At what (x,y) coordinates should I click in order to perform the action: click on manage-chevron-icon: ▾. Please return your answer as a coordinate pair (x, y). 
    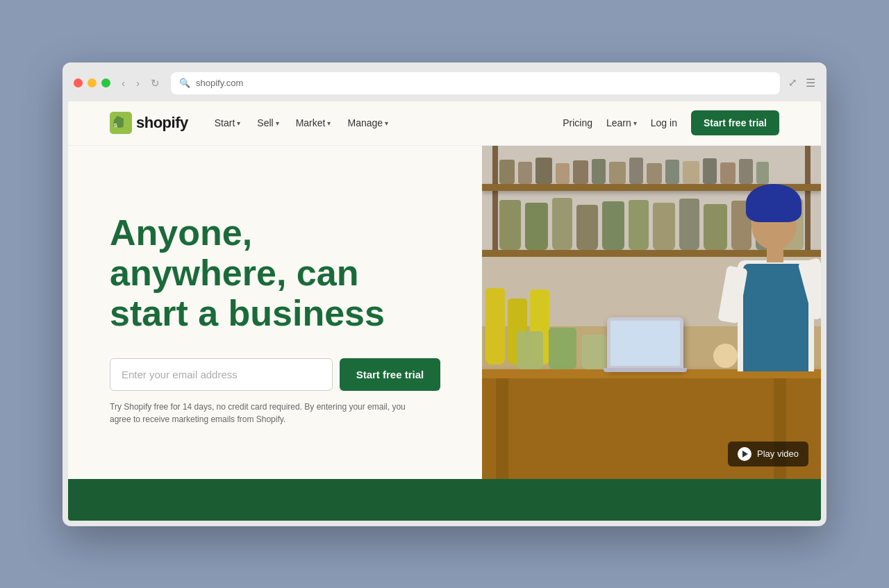
    Looking at the image, I should click on (386, 124).